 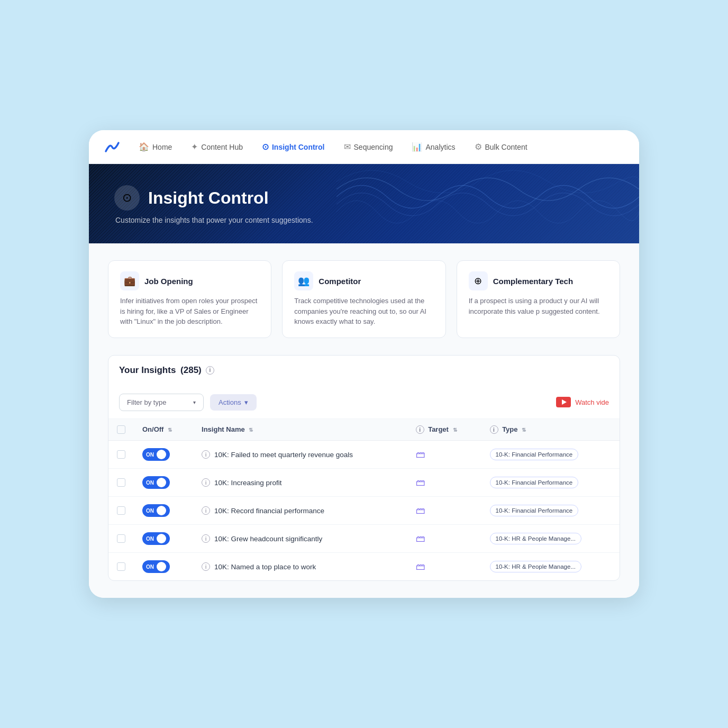 What do you see at coordinates (251, 430) in the screenshot?
I see `insight-name-sort-icon: ⇅` at bounding box center [251, 430].